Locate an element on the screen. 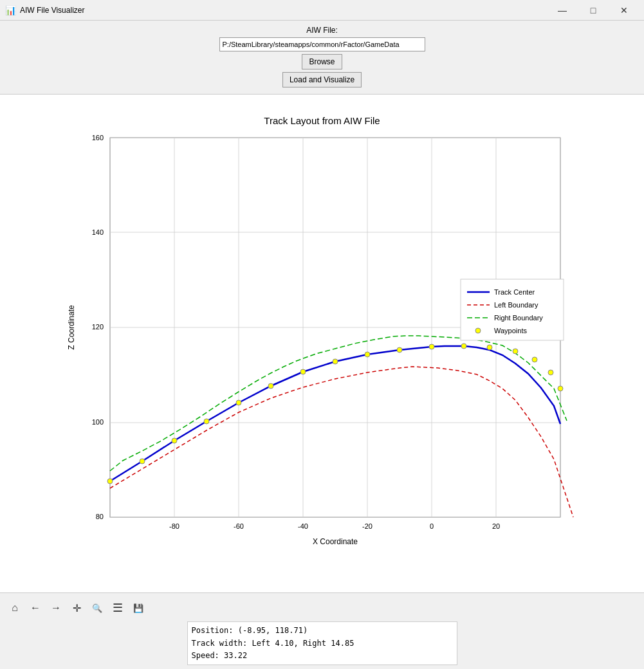  svg-text: -60 is located at coordinates (239, 526).